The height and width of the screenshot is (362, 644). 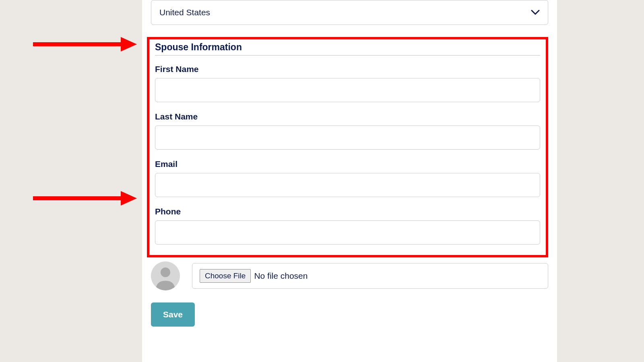 What do you see at coordinates (348, 164) in the screenshot?
I see `email-label: Email` at bounding box center [348, 164].